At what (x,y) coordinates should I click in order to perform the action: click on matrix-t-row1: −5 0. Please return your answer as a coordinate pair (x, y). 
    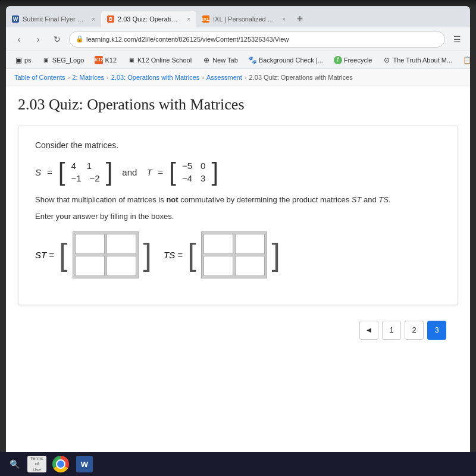
    Looking at the image, I should click on (194, 165).